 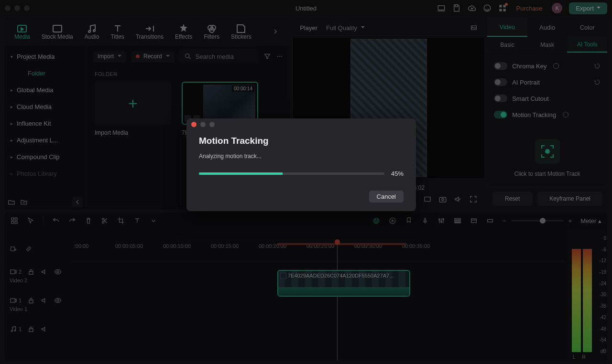 What do you see at coordinates (386, 197) in the screenshot?
I see `cancel-button: Cancel` at bounding box center [386, 197].